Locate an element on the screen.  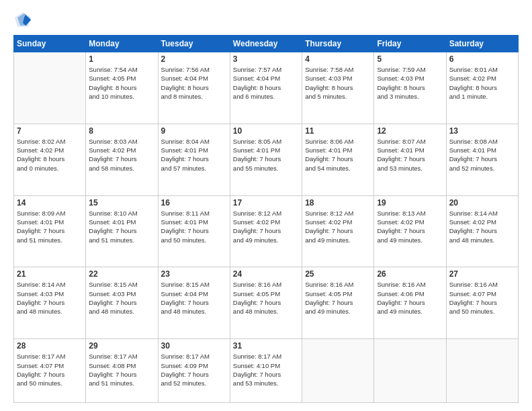
day-info: Sunrise: 8:05 AMSunset: 4:01 PMDaylight:… is located at coordinates (266, 154).